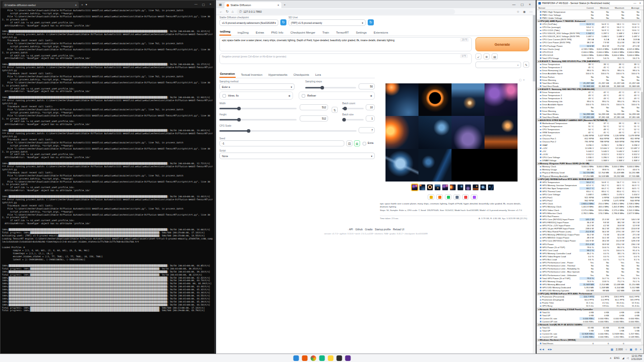  I want to click on sensor-row: PMIC High Temperature No No No No, so click(589, 12).